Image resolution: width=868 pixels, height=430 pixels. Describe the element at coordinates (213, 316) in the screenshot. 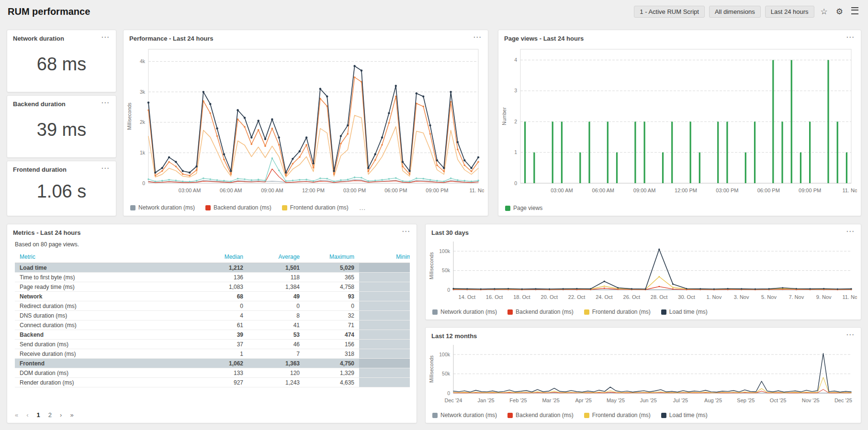

I see `table-row: DNS duration (ms)4832` at that location.